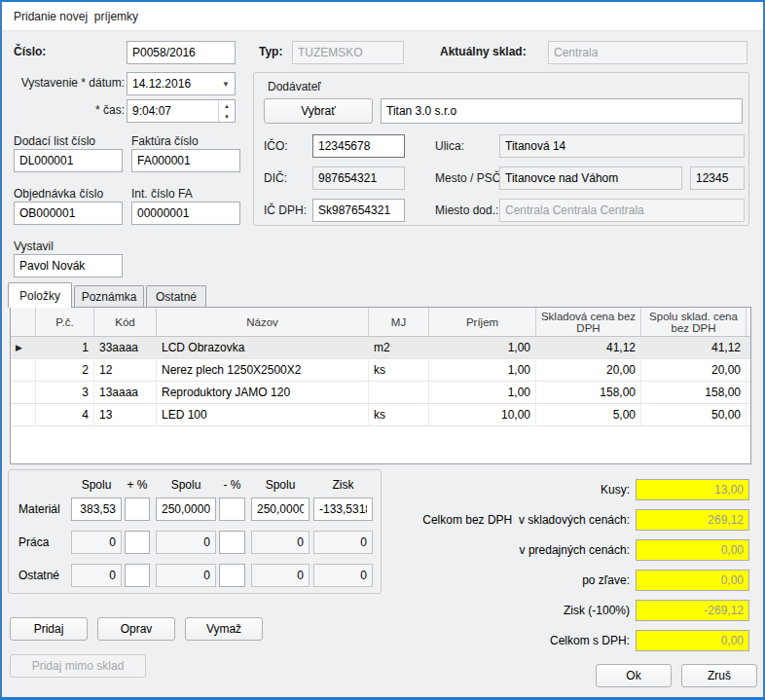  Describe the element at coordinates (358, 178) in the screenshot. I see `dic-field: 987654321` at that location.